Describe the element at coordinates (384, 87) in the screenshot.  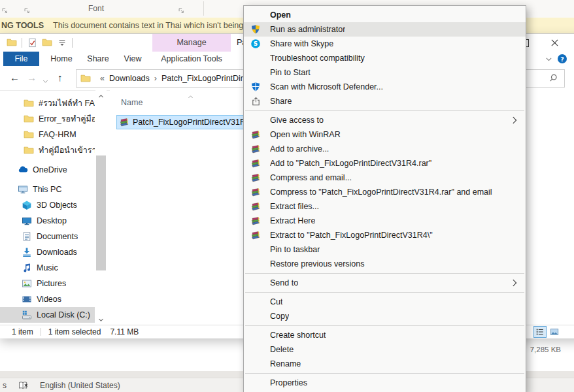
I see `menu-item-scan-with-microsoft-defender: Scan with Microsoft Defender...` at that location.